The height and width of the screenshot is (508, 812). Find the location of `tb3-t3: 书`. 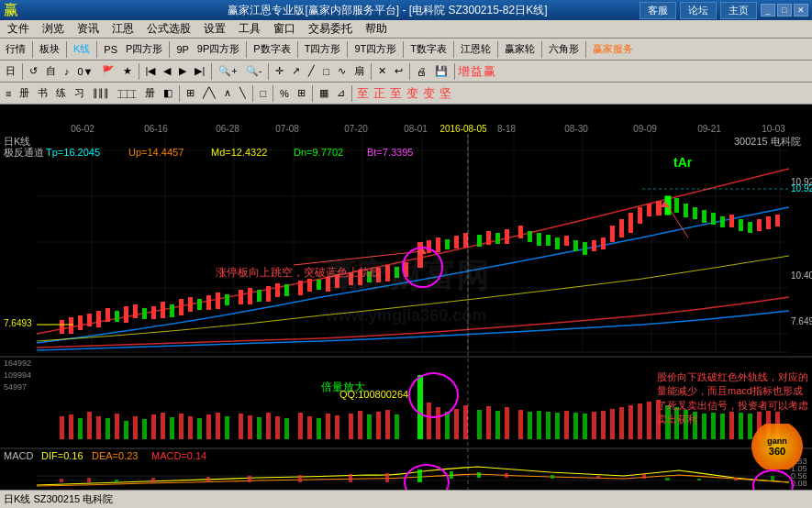

tb3-t3: 书 is located at coordinates (42, 94).